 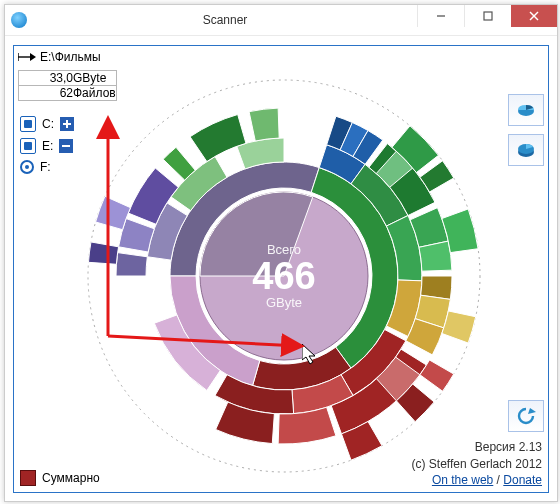 I want to click on summary-swatch-icon, so click(x=28, y=478).